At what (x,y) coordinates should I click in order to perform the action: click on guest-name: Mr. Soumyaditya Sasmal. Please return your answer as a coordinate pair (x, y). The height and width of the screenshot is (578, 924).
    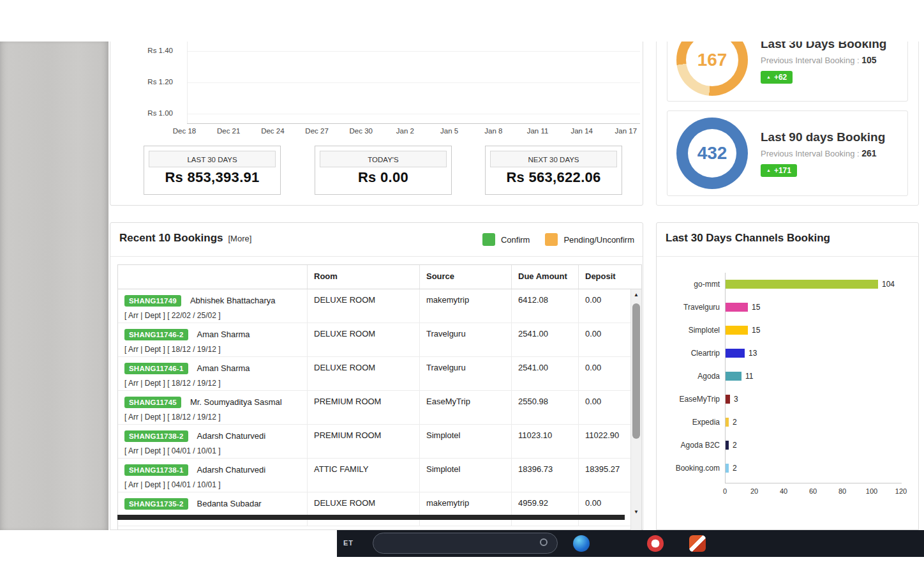
    Looking at the image, I should click on (236, 402).